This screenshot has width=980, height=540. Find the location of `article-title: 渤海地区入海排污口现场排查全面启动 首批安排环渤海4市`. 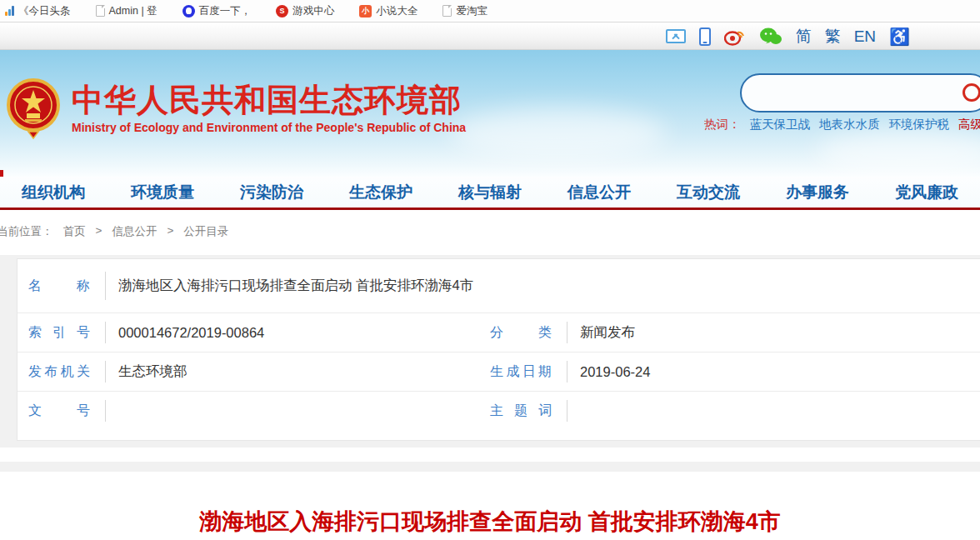

article-title: 渤海地区入海排污口现场排查全面启动 首批安排环渤海4市 is located at coordinates (490, 522).